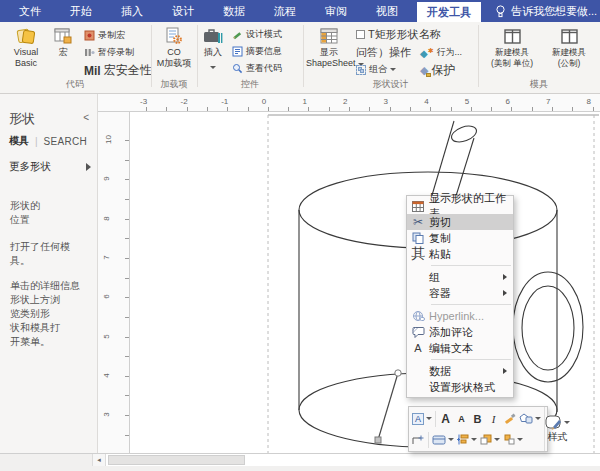 The height and width of the screenshot is (471, 600). I want to click on macros-label: 宏, so click(63, 52).